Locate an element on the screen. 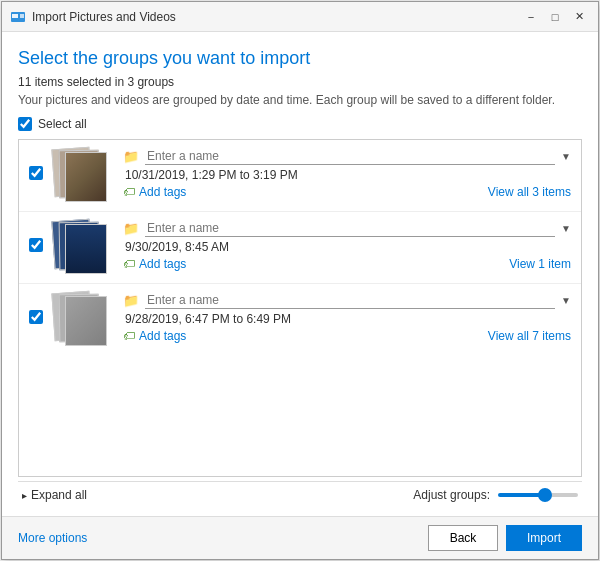 The image size is (600, 561). group1-tags-row: 🏷 Add tags View all 3 items is located at coordinates (347, 192).